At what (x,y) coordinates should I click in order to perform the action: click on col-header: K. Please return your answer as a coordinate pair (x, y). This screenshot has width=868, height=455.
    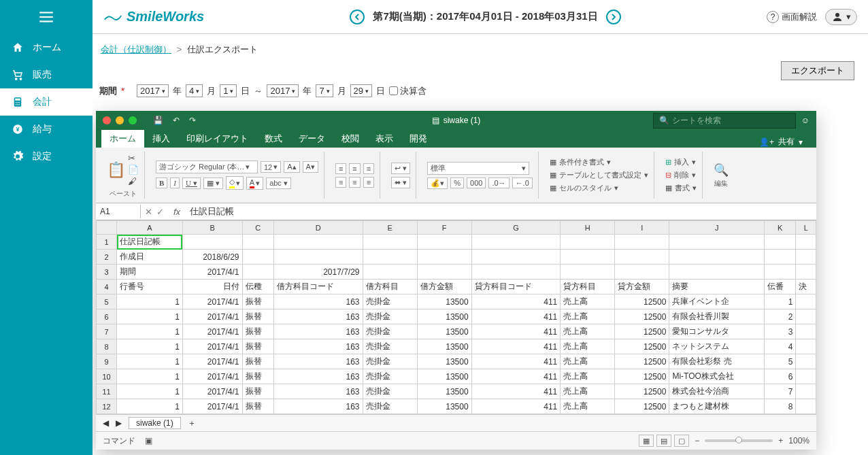
    Looking at the image, I should click on (780, 228).